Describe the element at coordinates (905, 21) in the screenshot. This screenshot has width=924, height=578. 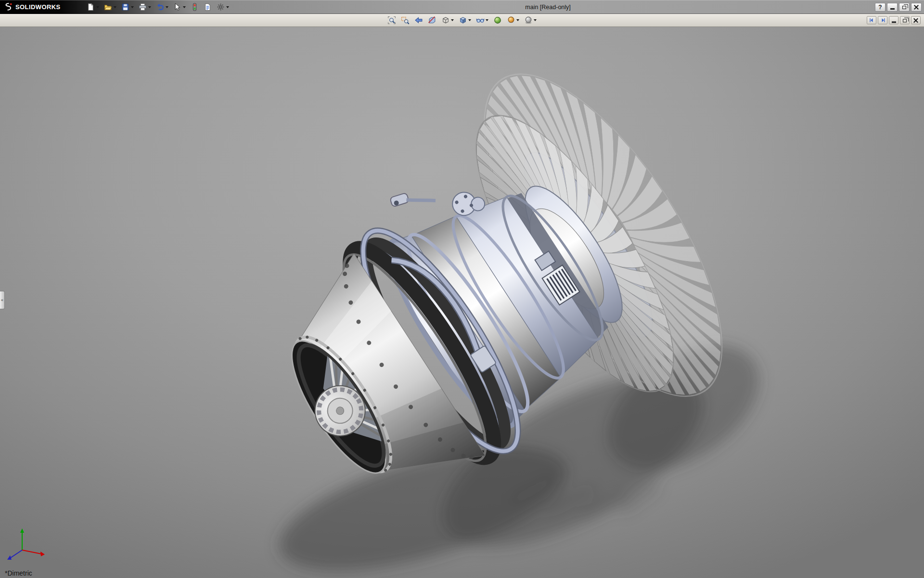
I see `restore-icon` at that location.